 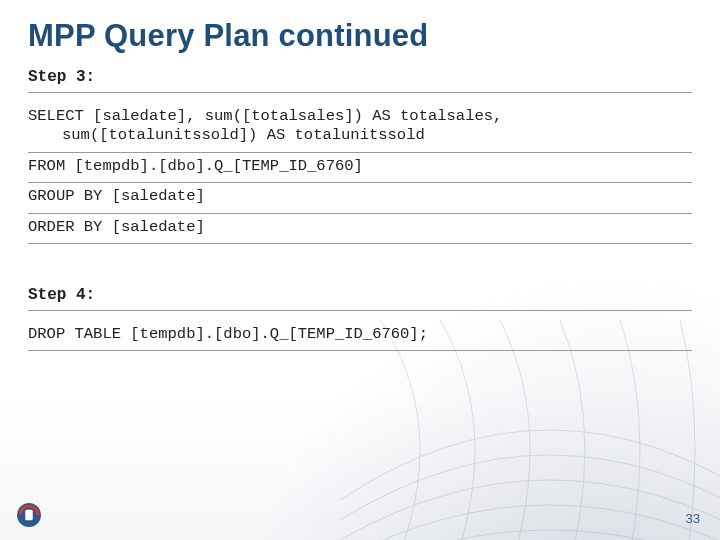 What do you see at coordinates (360, 298) in the screenshot?
I see `step4-label: Step 4:` at bounding box center [360, 298].